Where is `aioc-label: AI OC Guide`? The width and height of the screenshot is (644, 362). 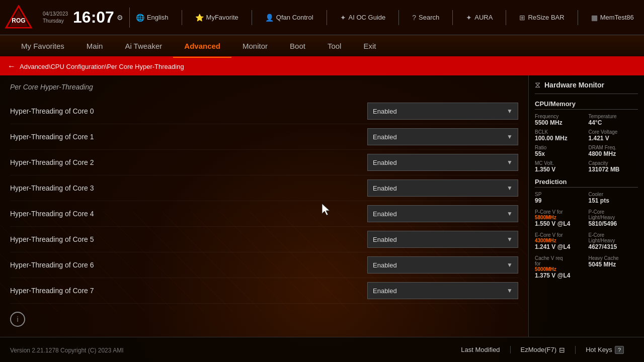 aioc-label: AI OC Guide is located at coordinates (367, 17).